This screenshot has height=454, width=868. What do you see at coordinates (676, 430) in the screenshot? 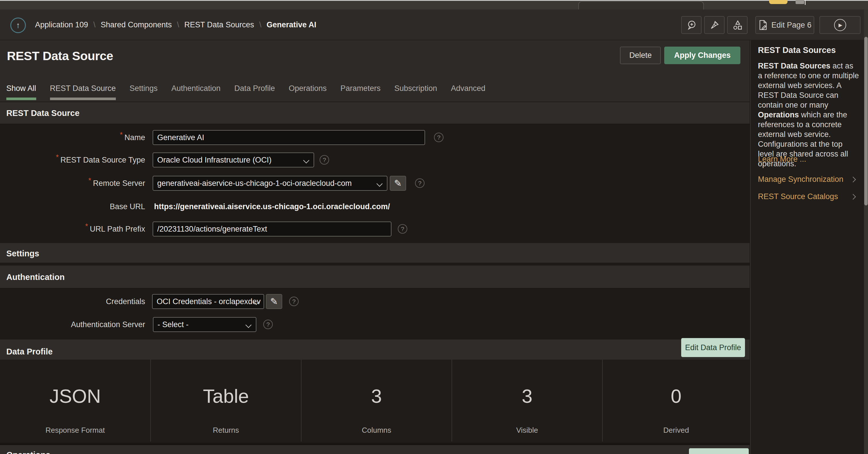
I see `stat-label: Derived` at bounding box center [676, 430].